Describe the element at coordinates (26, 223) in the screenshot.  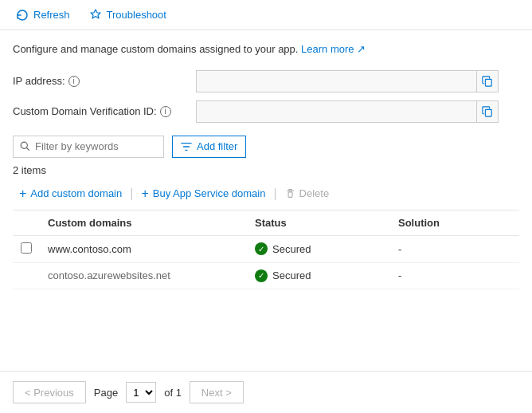
I see `col-check-header` at that location.